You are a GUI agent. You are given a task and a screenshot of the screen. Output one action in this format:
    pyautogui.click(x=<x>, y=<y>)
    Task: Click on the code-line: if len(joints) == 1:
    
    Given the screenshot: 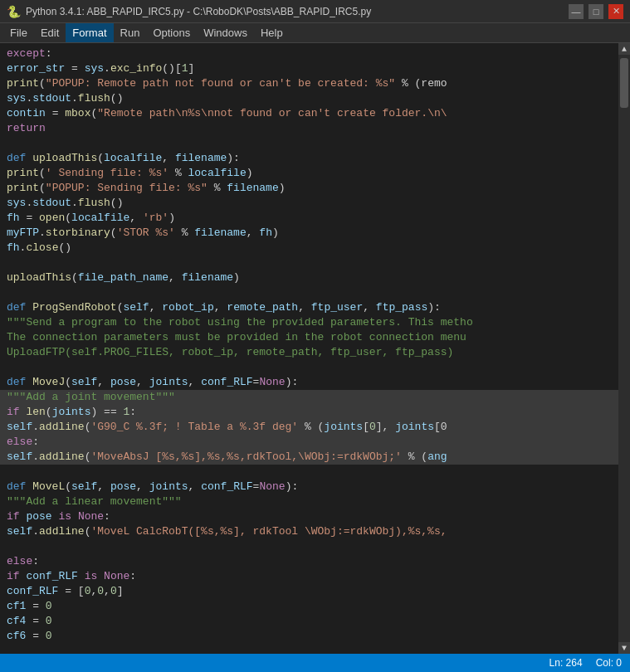 What is the action you would take?
    pyautogui.click(x=309, y=412)
    